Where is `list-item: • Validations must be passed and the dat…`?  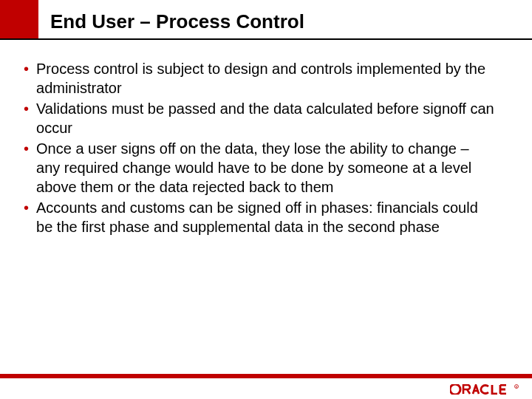
list-item: • Validations must be passed and the dat… is located at coordinates (260, 118).